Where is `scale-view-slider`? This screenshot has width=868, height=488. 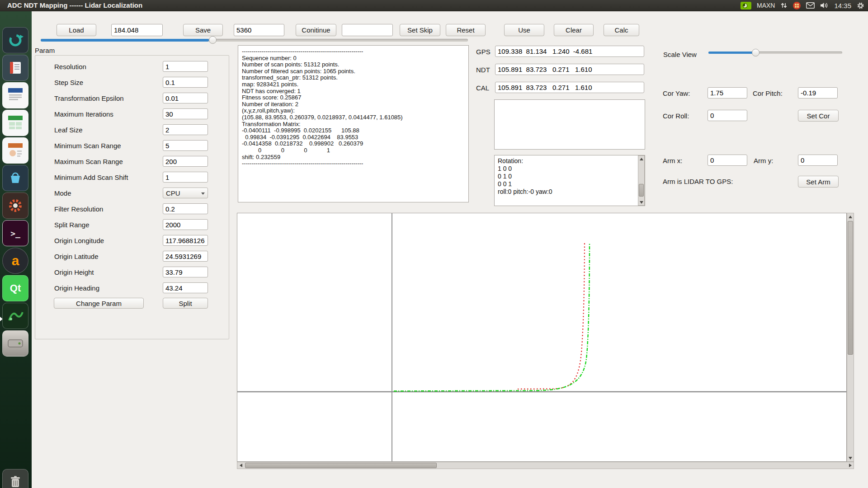 scale-view-slider is located at coordinates (775, 52).